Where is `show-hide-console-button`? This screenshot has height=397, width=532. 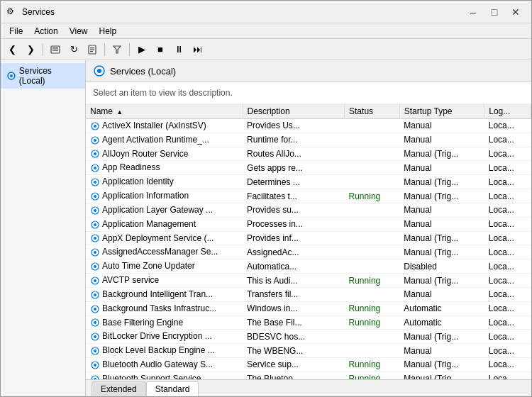
show-hide-console-button is located at coordinates (55, 50).